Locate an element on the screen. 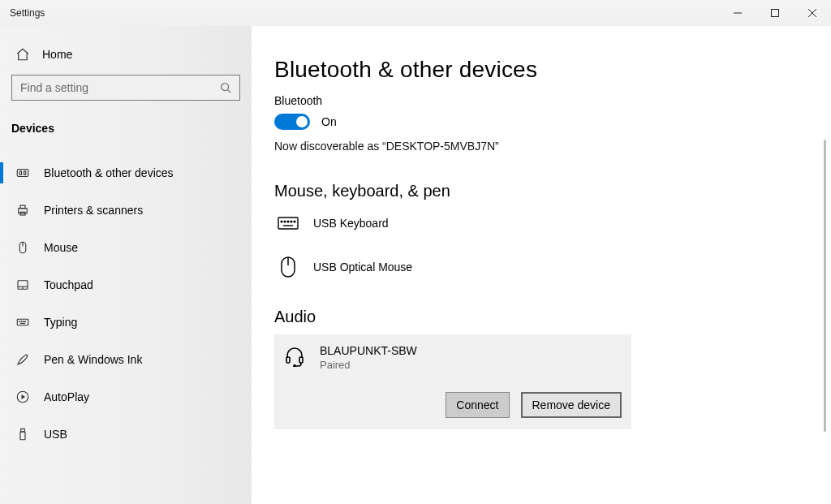 The width and height of the screenshot is (831, 504). window-minimize-button is located at coordinates (738, 13).